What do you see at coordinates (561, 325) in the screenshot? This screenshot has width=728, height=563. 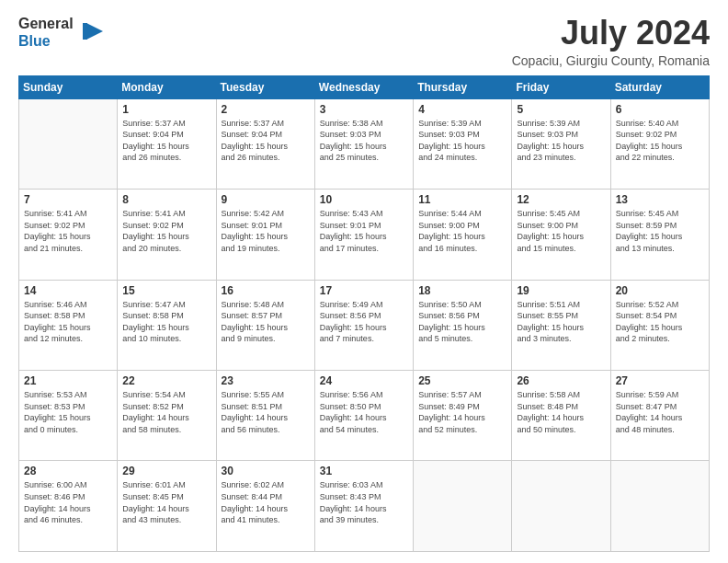 I see `day-cell: 19Sunrise: 5:51 AM Sunset: 8:55 PM Dayli…` at bounding box center [561, 325].